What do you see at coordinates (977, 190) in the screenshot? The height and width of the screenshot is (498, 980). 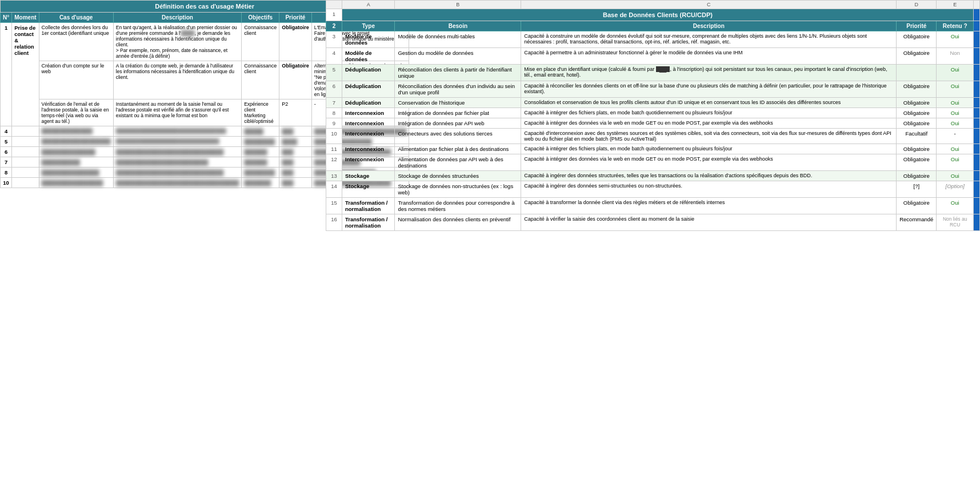 I see `blue-accent-r14` at bounding box center [977, 190].